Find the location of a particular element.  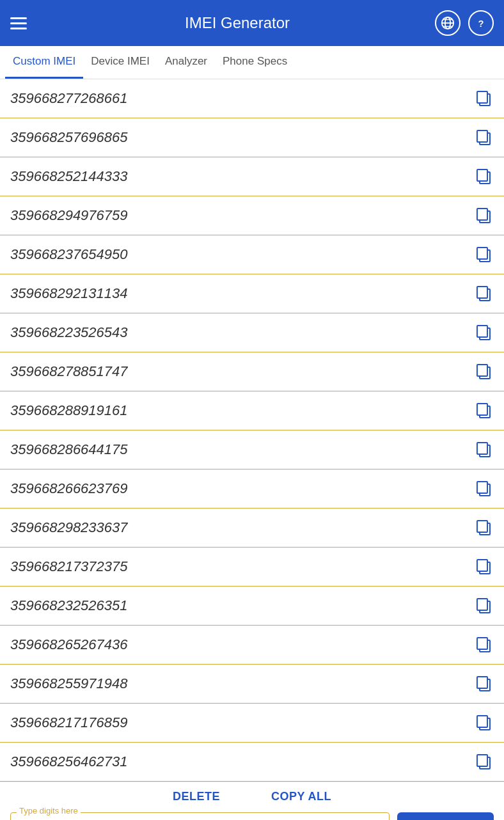

imei-number: 359668223526543 is located at coordinates (69, 333).